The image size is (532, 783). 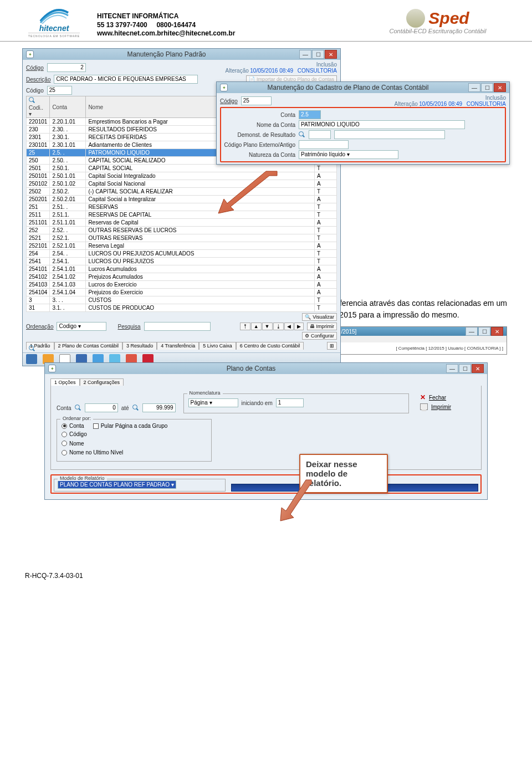 I want to click on codigo-input: 25, so click(x=256, y=101).